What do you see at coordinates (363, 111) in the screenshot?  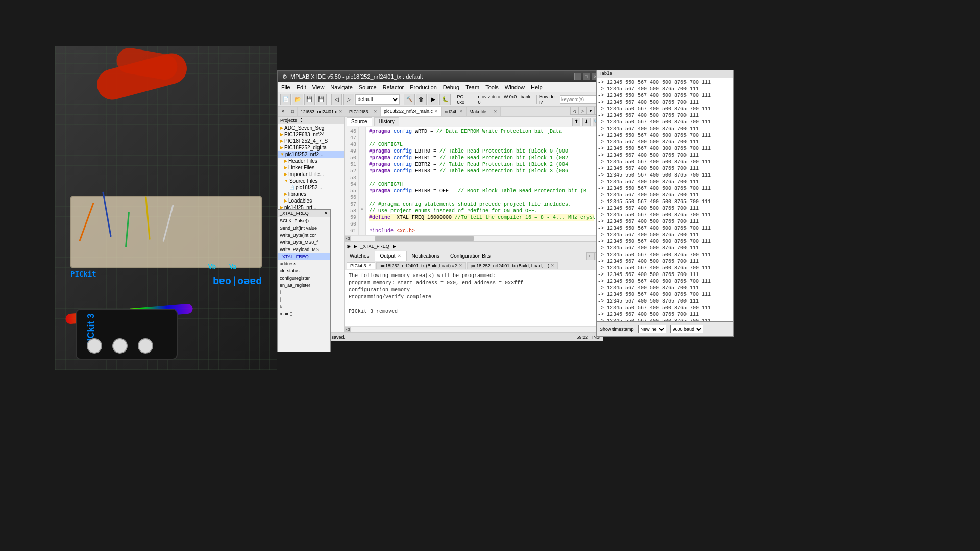 I see `tab-pic12f83: PIC12f83... ✕` at bounding box center [363, 111].